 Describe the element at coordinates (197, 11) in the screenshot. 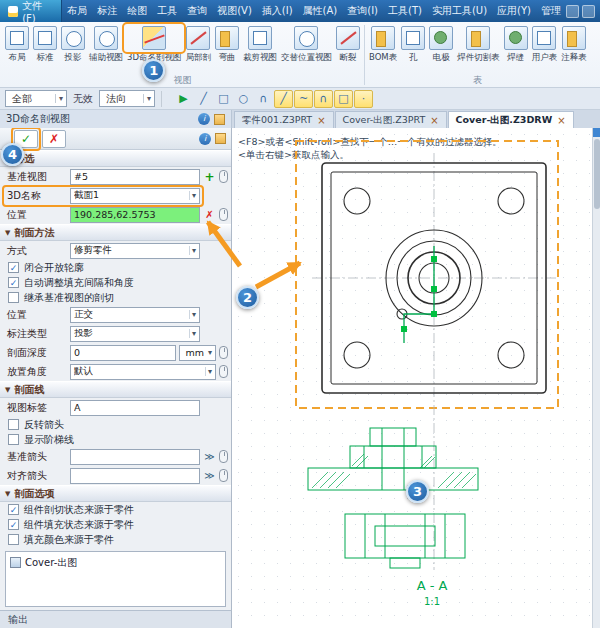

I see `menu-tab-inquire: 查询` at that location.